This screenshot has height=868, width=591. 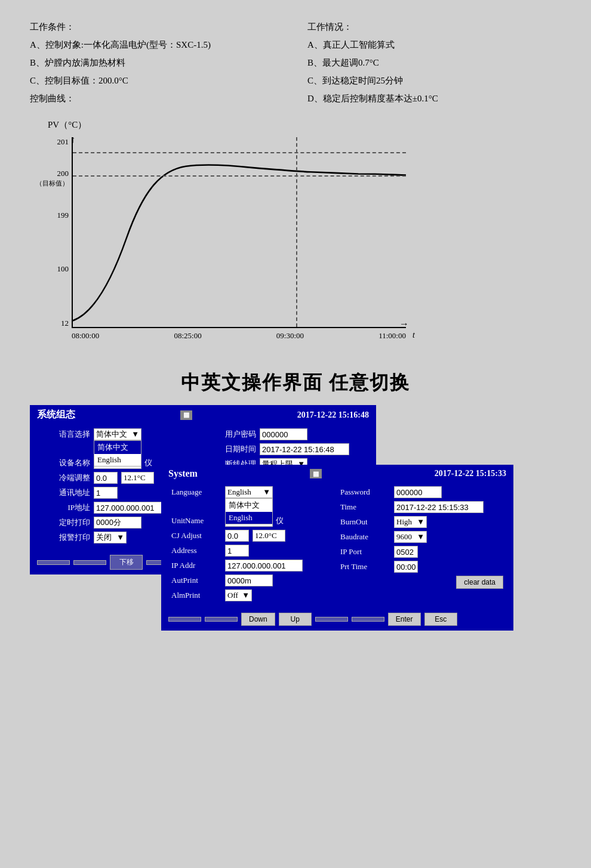 What do you see at coordinates (279, 521) in the screenshot?
I see `en-unit-unit: 仪` at bounding box center [279, 521].